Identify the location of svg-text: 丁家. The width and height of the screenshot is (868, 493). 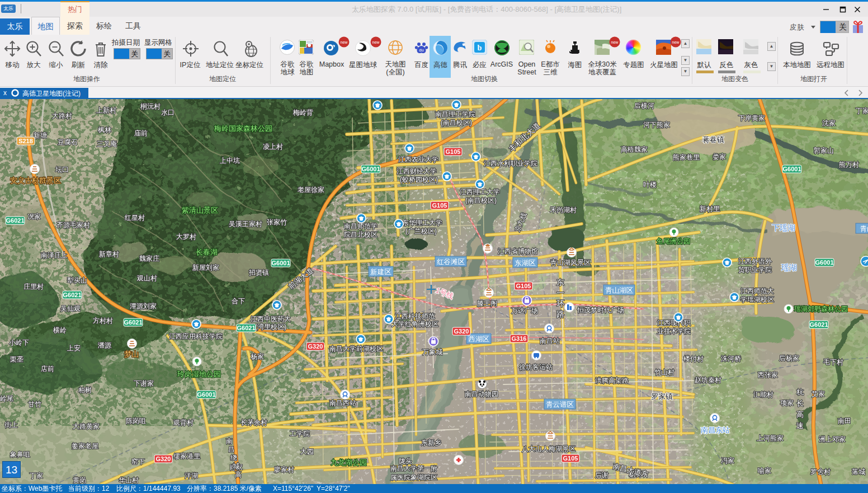
(36, 476).